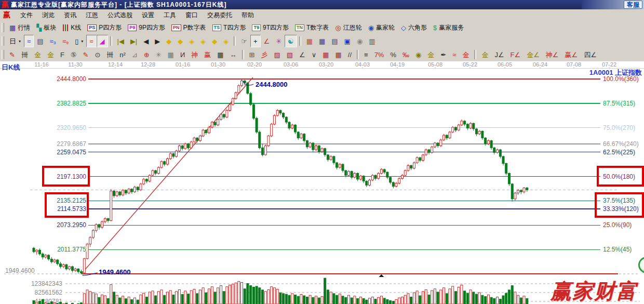  Describe the element at coordinates (379, 55) in the screenshot. I see `percent-zone-tool: 7%` at that location.